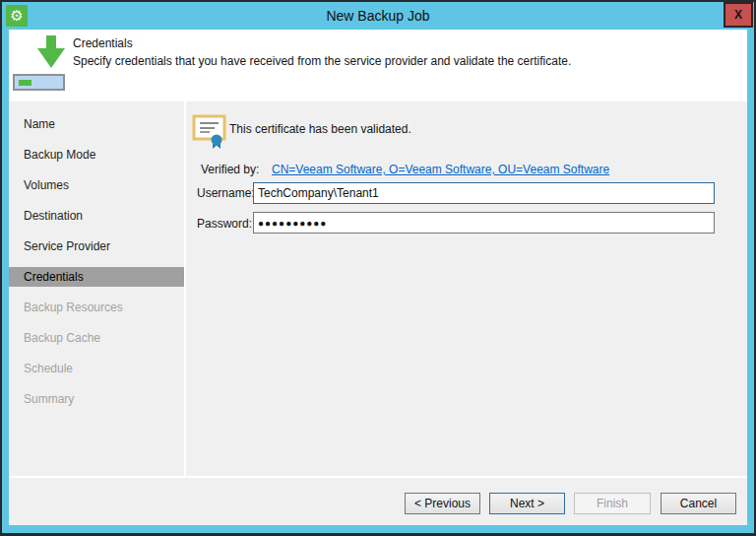 This screenshot has width=756, height=536. Describe the element at coordinates (26, 83) in the screenshot. I see `progress-bar-fill` at that location.